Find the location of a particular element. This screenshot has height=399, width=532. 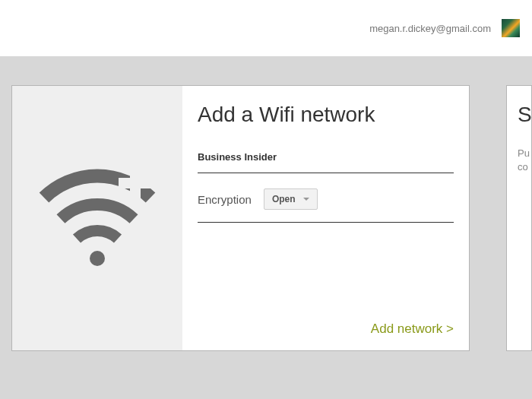

encryption-label: Encryption is located at coordinates (225, 199).